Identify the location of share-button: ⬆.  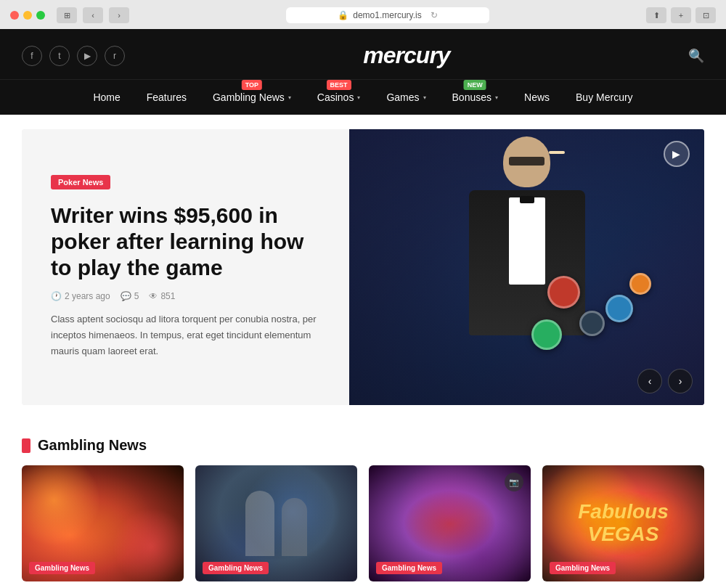
(656, 15).